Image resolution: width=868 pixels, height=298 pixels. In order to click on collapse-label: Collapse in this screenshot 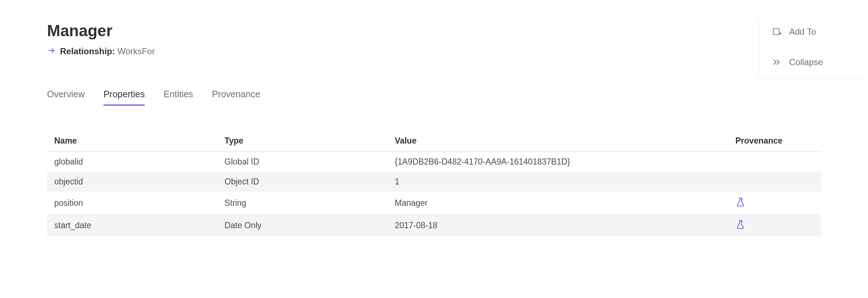, I will do `click(806, 62)`.